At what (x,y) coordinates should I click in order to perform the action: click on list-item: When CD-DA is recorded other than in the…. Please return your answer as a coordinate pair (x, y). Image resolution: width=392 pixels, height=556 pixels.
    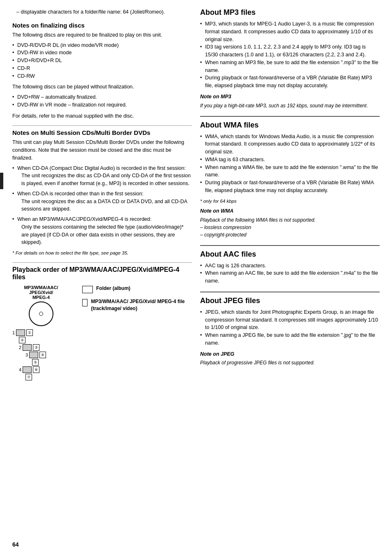
    Looking at the image, I should click on (102, 202).